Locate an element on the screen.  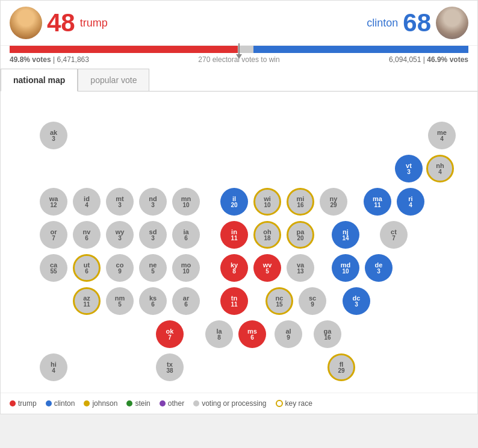
state-md: md10 is located at coordinates (346, 268).